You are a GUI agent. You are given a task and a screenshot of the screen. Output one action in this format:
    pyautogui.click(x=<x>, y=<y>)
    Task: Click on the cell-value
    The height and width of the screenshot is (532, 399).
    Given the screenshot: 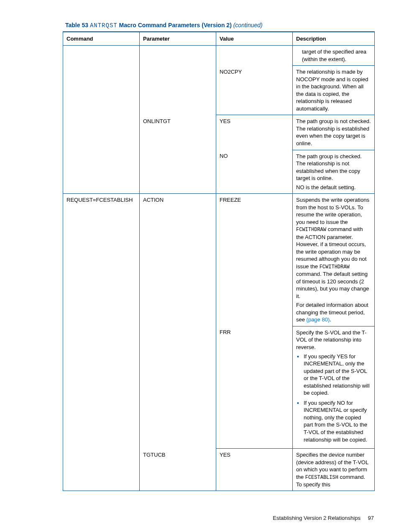 What is the action you would take?
    pyautogui.click(x=254, y=56)
    